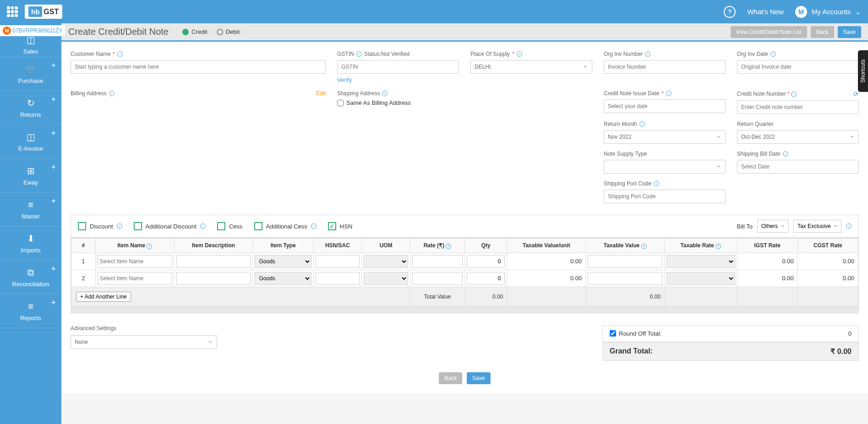 Image resolution: width=868 pixels, height=424 pixels. What do you see at coordinates (464, 103) in the screenshot?
I see `same-as-billing-checkbox: Same As Billing Address` at bounding box center [464, 103].